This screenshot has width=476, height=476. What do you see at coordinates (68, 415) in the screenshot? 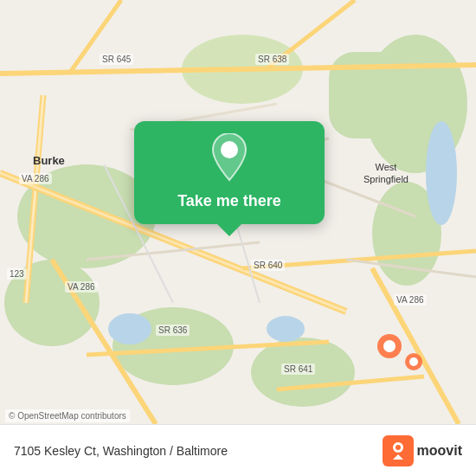
I see `map-attribution: © OpenStreetMap contributors` at bounding box center [68, 415].